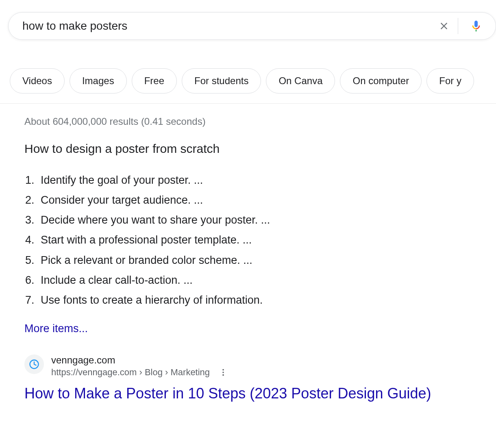 Image resolution: width=496 pixels, height=448 pixels. I want to click on voice-search-button, so click(476, 26).